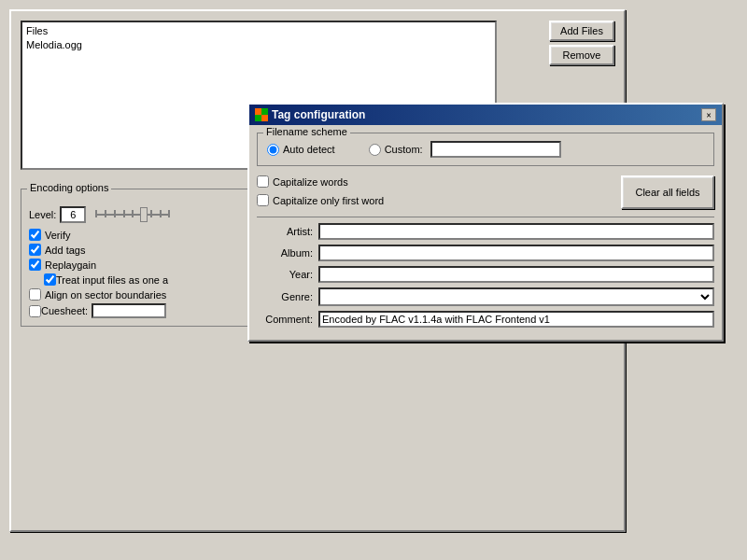  Describe the element at coordinates (582, 55) in the screenshot. I see `remove-button: Remove` at that location.